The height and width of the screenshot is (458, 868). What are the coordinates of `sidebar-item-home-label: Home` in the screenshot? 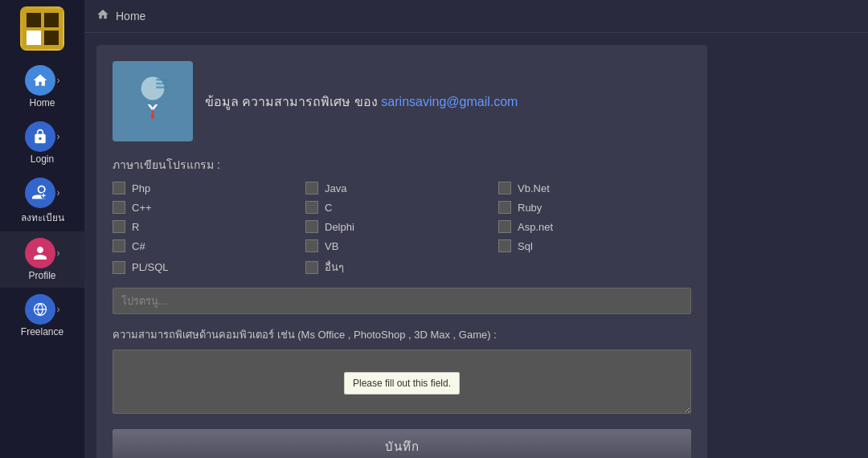 It's located at (42, 103).